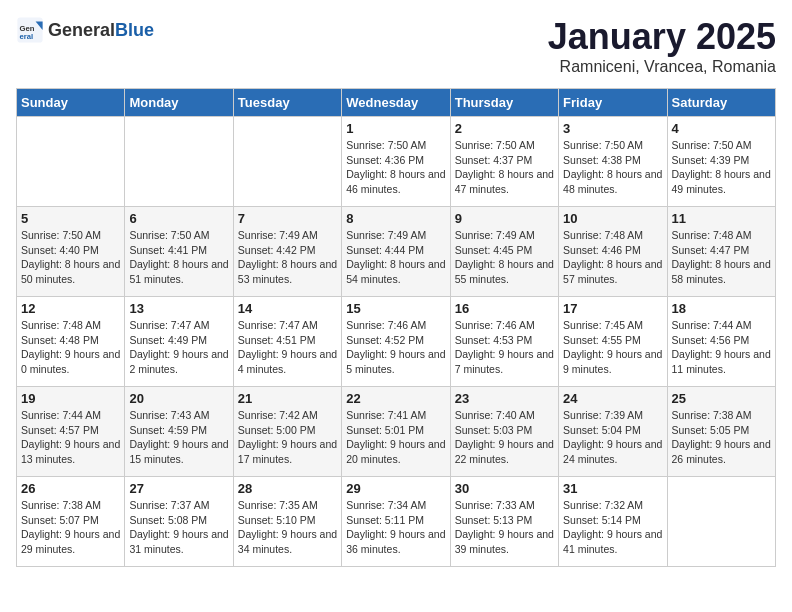 Image resolution: width=792 pixels, height=612 pixels. Describe the element at coordinates (721, 162) in the screenshot. I see `calendar-cell: 4Sunrise: 7:50 AM Sunset: 4:39 PM Daylig…` at that location.